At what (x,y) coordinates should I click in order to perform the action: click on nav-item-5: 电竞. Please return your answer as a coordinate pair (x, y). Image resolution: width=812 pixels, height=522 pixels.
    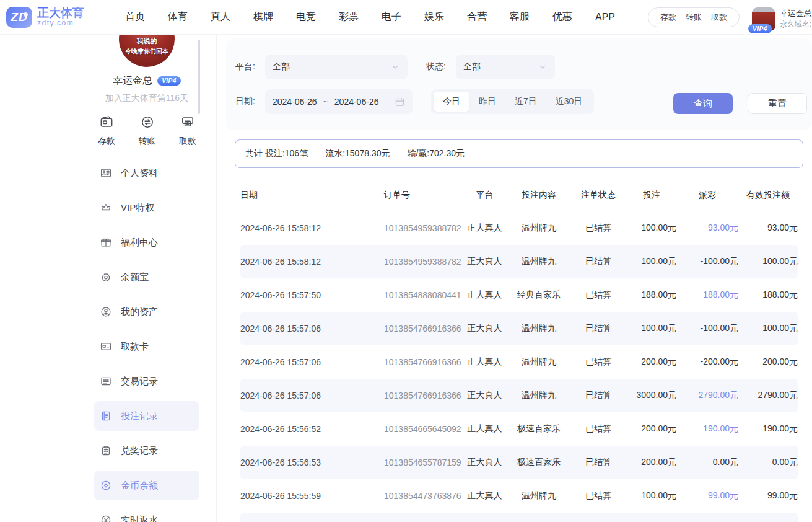
    Looking at the image, I should click on (306, 17).